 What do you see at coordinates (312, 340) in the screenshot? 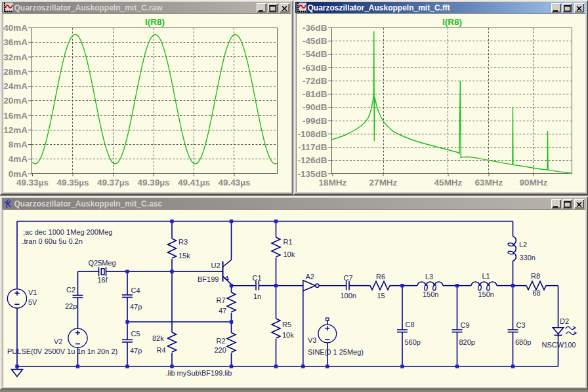
I see `svg-text: V3` at bounding box center [312, 340].